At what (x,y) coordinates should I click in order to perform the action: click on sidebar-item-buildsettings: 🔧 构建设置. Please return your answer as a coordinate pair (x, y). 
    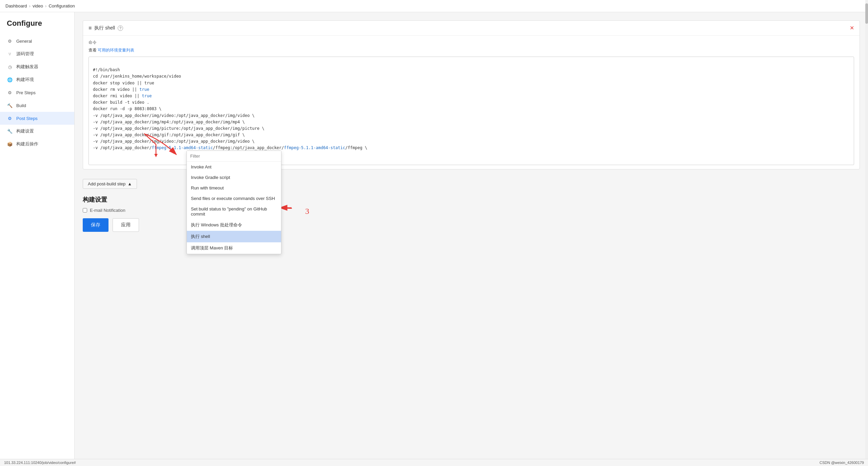
    Looking at the image, I should click on (37, 131).